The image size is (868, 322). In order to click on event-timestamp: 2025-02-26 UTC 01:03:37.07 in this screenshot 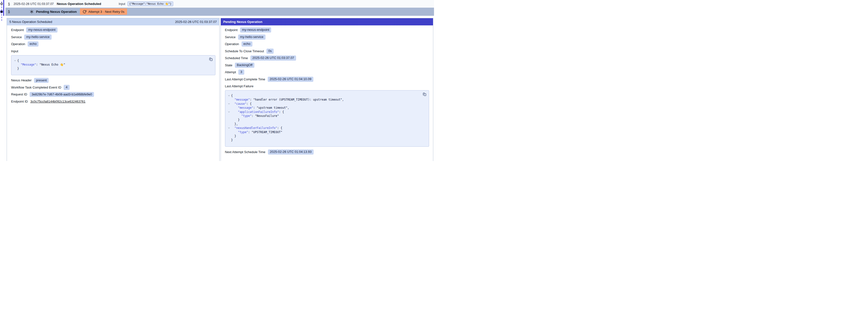, I will do `click(35, 4)`.